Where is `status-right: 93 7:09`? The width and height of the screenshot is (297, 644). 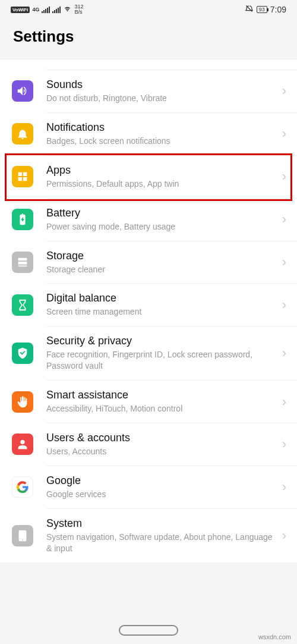 status-right: 93 7:09 is located at coordinates (266, 10).